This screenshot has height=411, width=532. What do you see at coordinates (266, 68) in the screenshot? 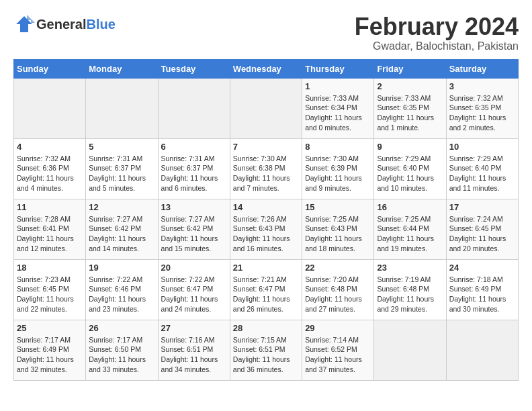
I see `day-header-wednesday: Wednesday` at bounding box center [266, 68].